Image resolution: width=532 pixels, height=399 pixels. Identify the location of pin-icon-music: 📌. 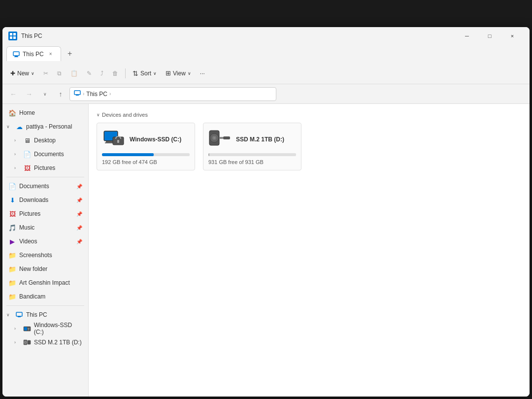
(79, 228).